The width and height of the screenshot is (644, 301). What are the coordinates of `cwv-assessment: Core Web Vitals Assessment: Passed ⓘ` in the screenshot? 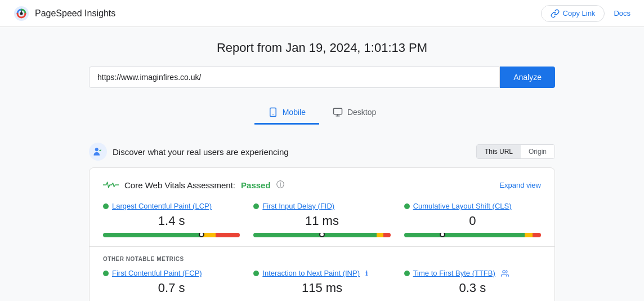 It's located at (194, 185).